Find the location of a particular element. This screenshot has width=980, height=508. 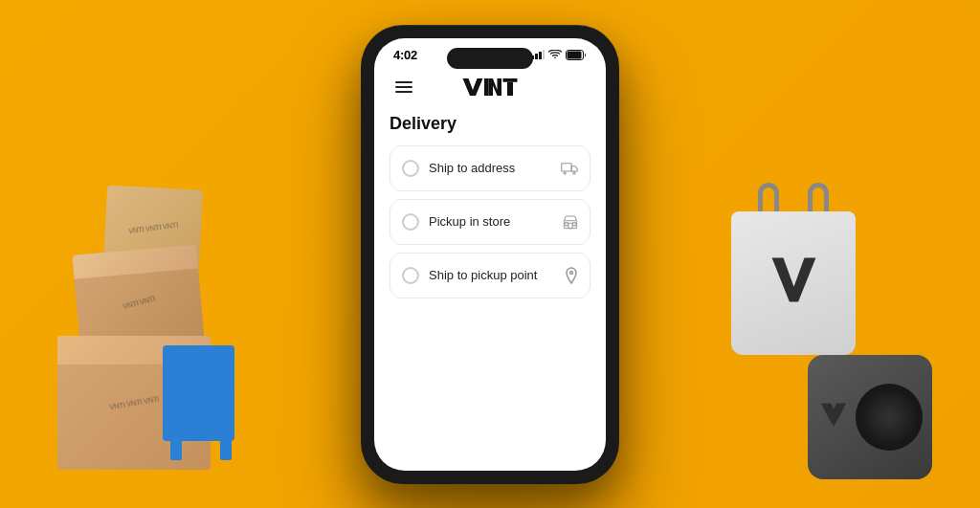

radio-ship-to-address is located at coordinates (411, 168).